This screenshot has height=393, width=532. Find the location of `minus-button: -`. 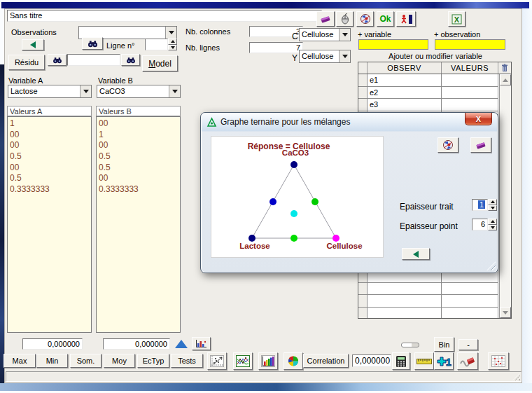

minus-button: - is located at coordinates (468, 345).